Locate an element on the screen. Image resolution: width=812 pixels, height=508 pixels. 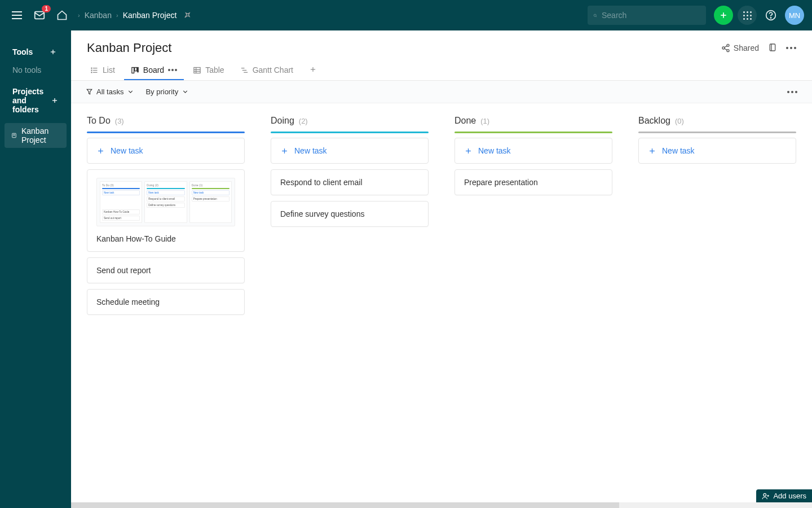
view-tab-board: Board is located at coordinates (154, 71).